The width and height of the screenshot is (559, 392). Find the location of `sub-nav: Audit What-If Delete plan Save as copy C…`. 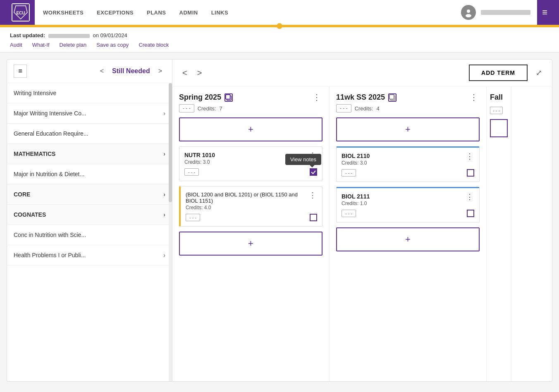

sub-nav: Audit What-If Delete plan Save as copy C… is located at coordinates (280, 47).